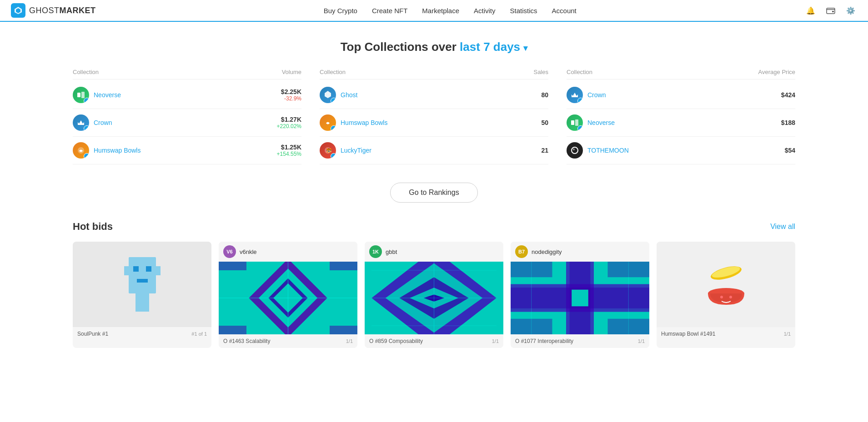 Image resolution: width=868 pixels, height=422 pixels. Describe the element at coordinates (580, 252) in the screenshot. I see `nft-card-header: B7 nodediggity` at that location.